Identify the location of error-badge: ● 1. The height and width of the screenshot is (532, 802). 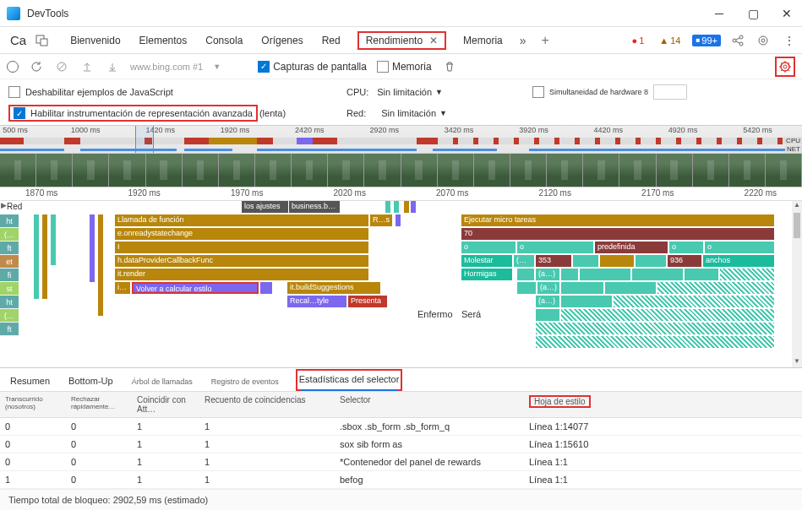
(639, 41).